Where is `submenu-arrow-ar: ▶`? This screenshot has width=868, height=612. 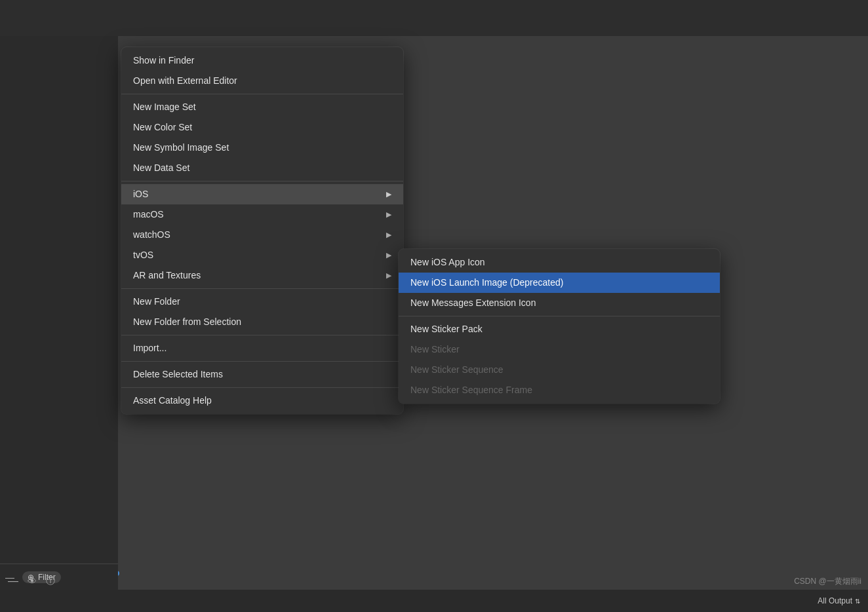 submenu-arrow-ar: ▶ is located at coordinates (389, 275).